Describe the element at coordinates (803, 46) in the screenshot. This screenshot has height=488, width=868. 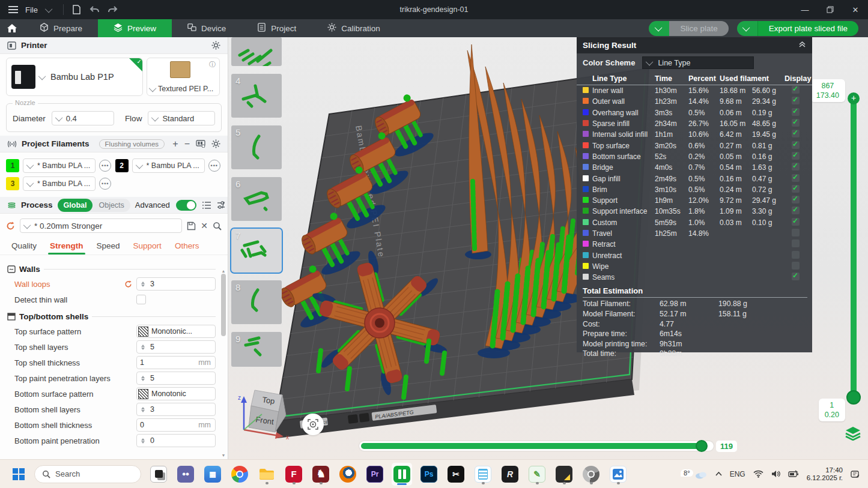
I see `collapse-panel-icon` at that location.